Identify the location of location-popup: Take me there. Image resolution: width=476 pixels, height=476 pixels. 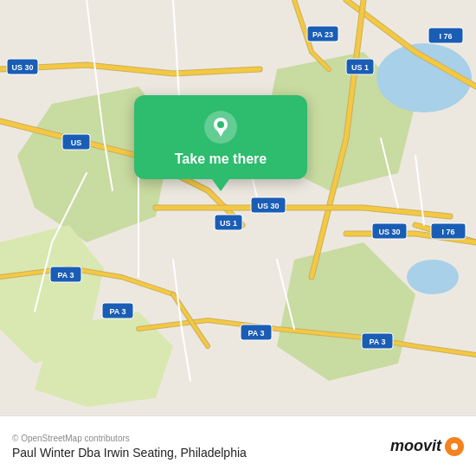
(221, 137).